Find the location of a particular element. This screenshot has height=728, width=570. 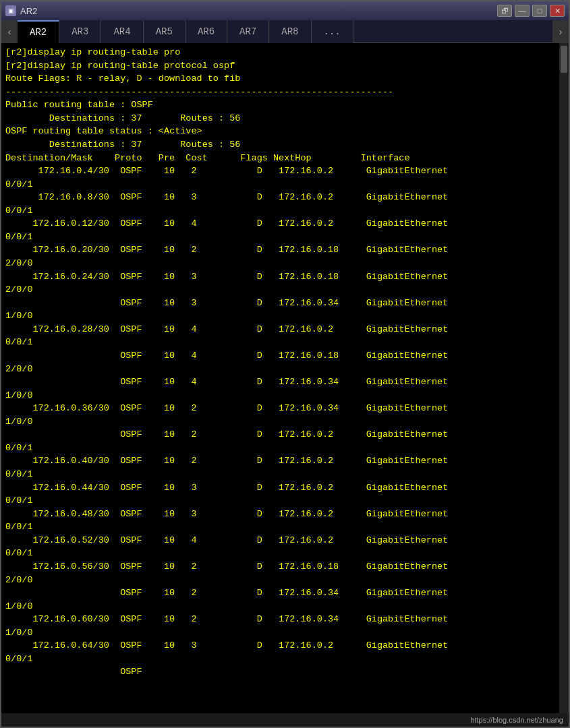

terminal-line: Destination/Mask Proto Pre Cost Flags Ne… is located at coordinates (285, 158).